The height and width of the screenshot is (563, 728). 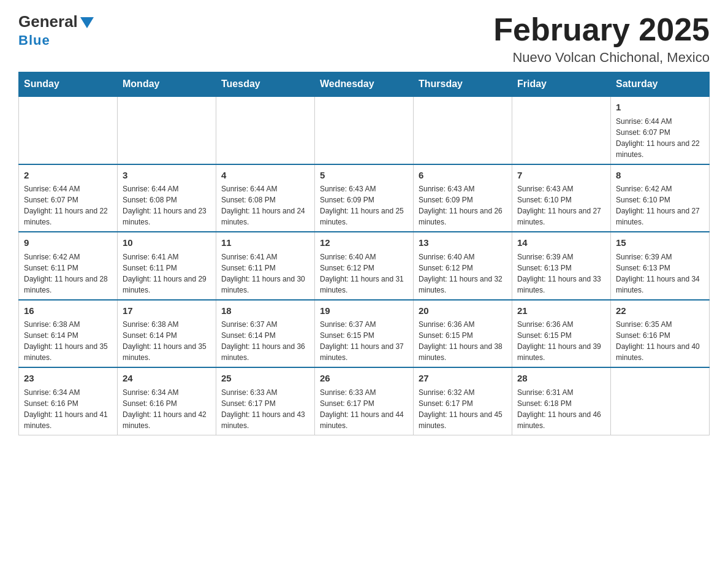 What do you see at coordinates (364, 243) in the screenshot?
I see `day-number: 12` at bounding box center [364, 243].